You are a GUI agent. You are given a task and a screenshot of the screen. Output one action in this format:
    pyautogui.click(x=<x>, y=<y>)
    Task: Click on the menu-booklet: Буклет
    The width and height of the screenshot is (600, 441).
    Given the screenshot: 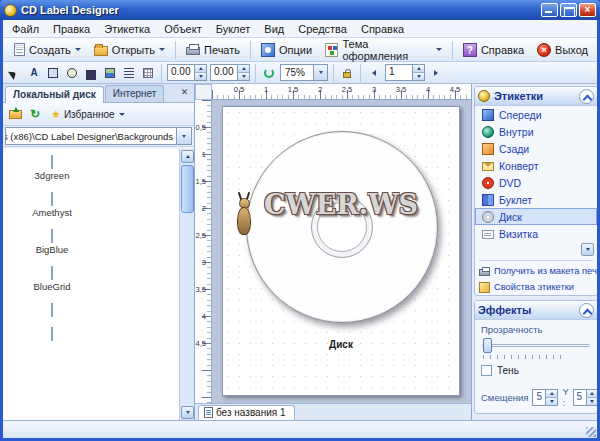 What is the action you would take?
    pyautogui.click(x=234, y=29)
    